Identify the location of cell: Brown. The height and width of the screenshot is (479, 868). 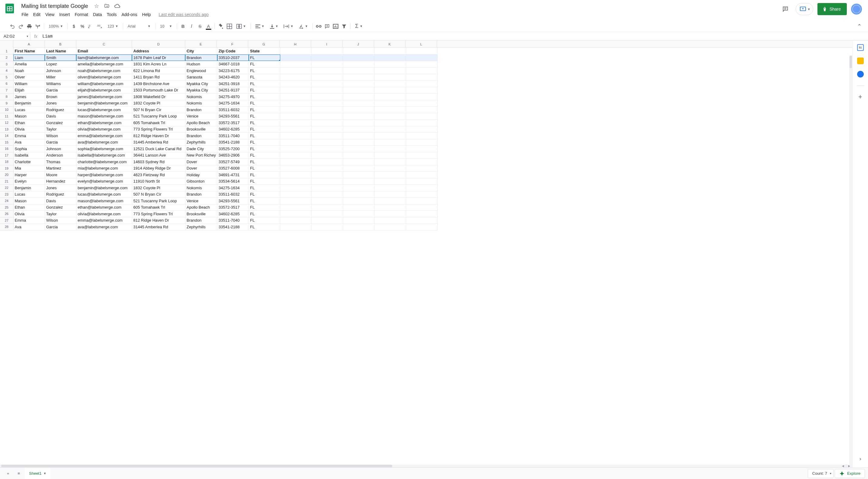
(61, 97).